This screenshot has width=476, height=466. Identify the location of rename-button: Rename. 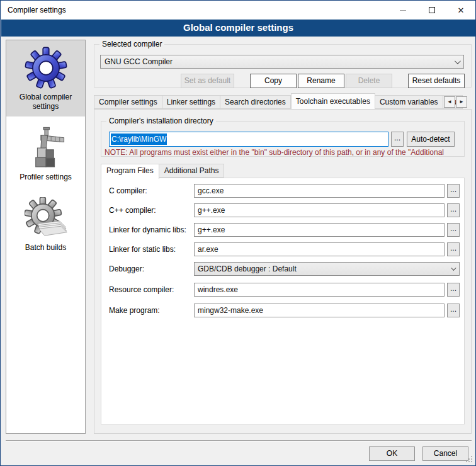
(321, 81).